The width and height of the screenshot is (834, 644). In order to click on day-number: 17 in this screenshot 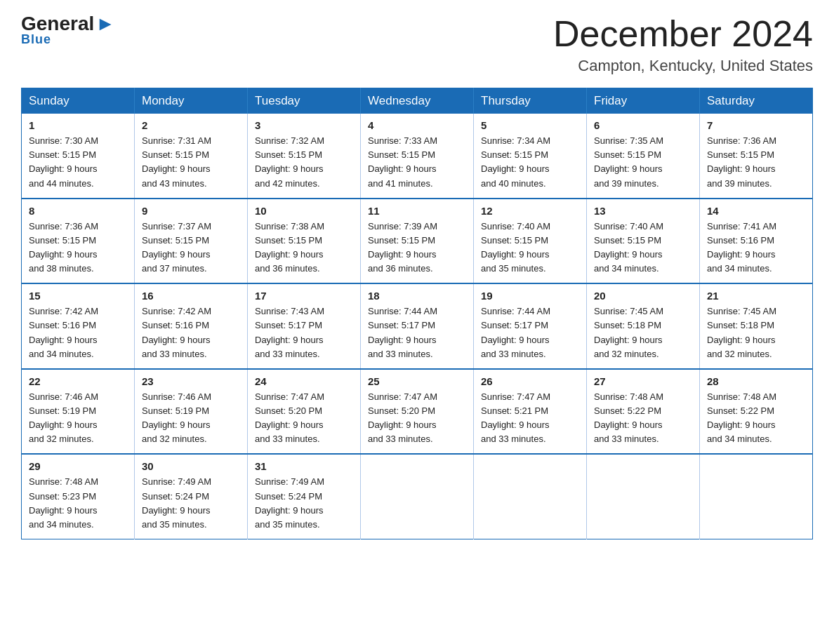, I will do `click(304, 296)`.